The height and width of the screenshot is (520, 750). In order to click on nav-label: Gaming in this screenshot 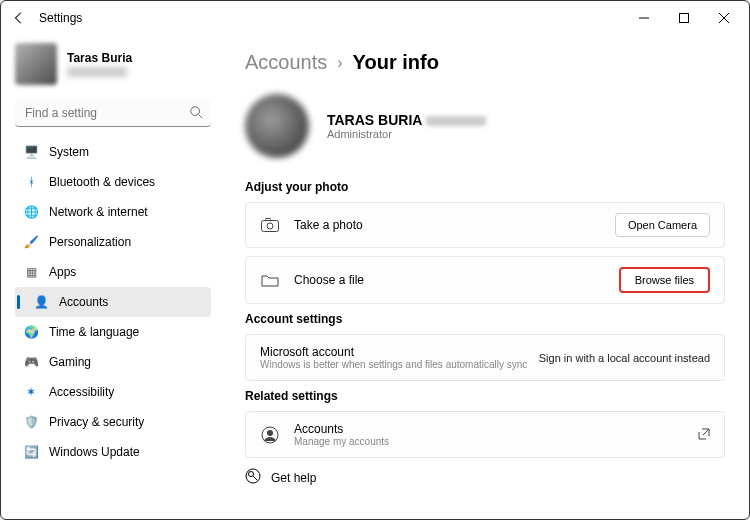, I will do `click(70, 362)`.